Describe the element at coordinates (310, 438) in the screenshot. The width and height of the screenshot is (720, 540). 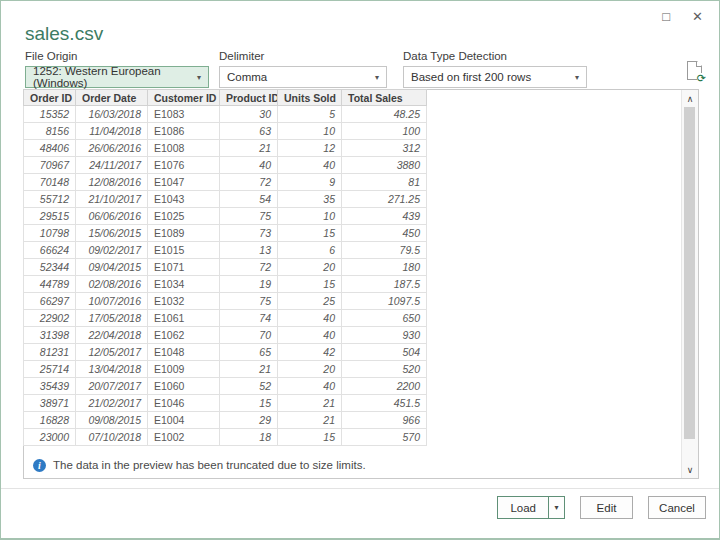
I see `table-cell: 15` at that location.